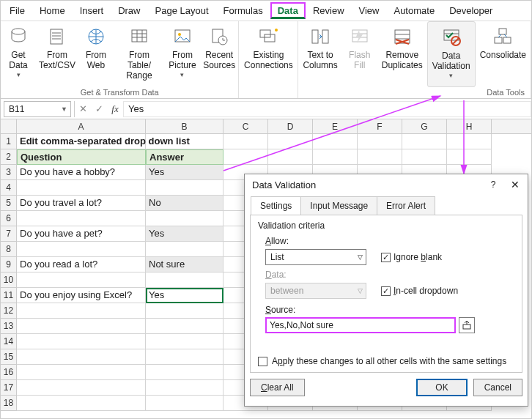  Describe the element at coordinates (360, 54) in the screenshot. I see `ribbon-flash-fill: Flash Fill` at that location.